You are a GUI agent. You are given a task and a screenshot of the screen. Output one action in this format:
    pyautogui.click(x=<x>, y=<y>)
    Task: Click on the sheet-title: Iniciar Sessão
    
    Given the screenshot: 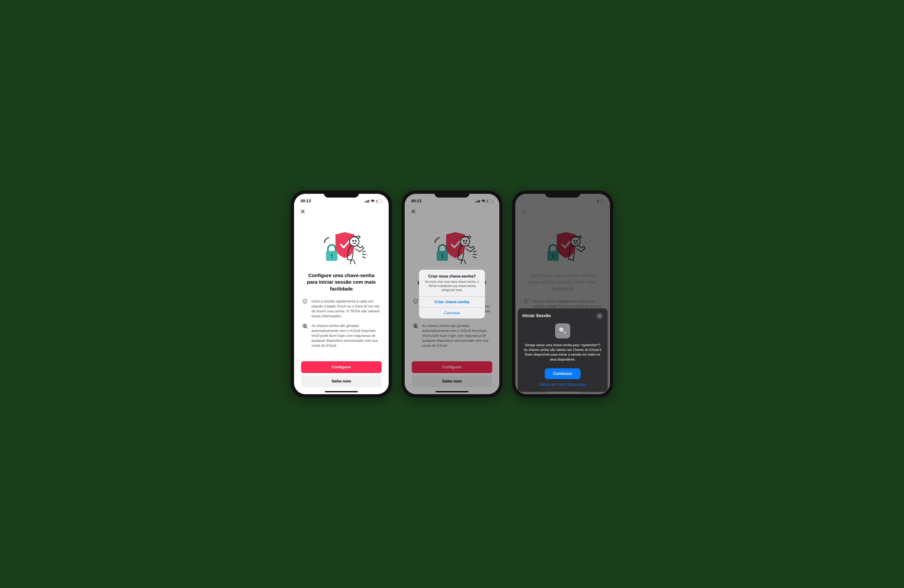 What is the action you would take?
    pyautogui.click(x=536, y=316)
    